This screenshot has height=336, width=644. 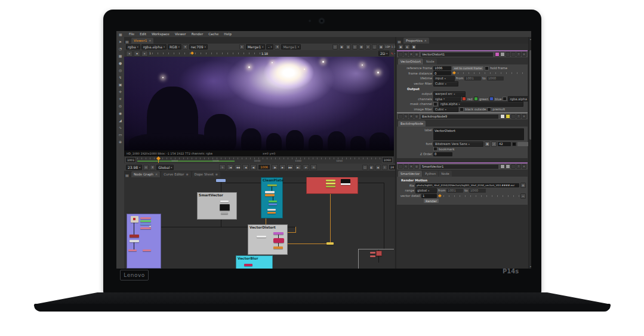 What do you see at coordinates (365, 167) in the screenshot?
I see `fullscreen-icon: ▢` at bounding box center [365, 167].